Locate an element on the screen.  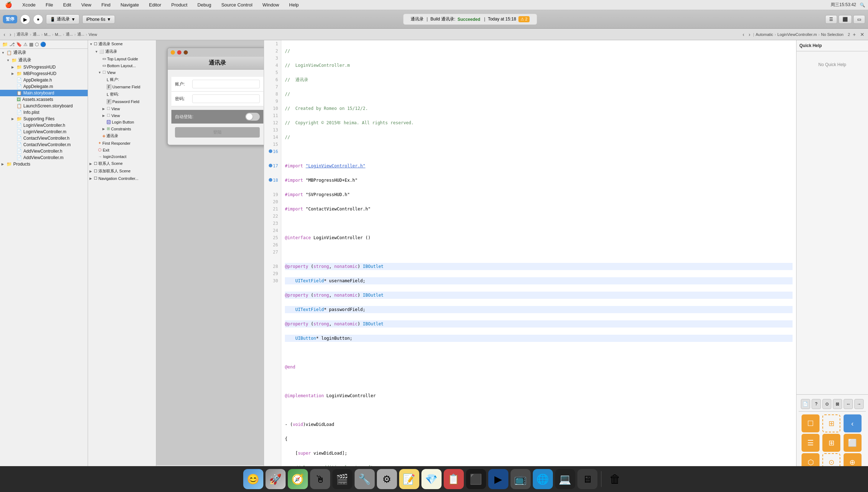
device-selector: iPhone 6s ▼ is located at coordinates (98, 19).